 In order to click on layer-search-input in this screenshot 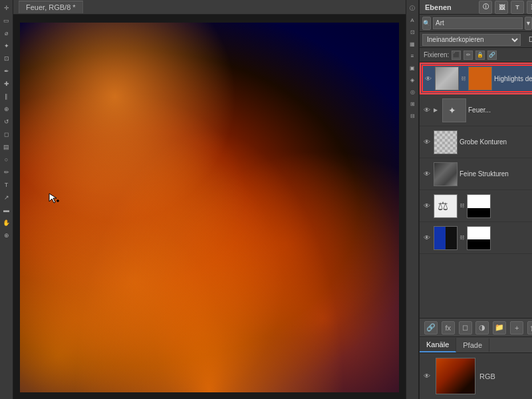, I will do `click(477, 23)`.